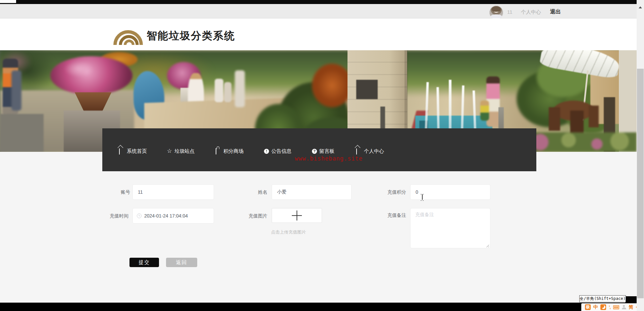  Describe the element at coordinates (602, 299) in the screenshot. I see `ime-tooltip: 全/半角(Shift+Space)` at that location.